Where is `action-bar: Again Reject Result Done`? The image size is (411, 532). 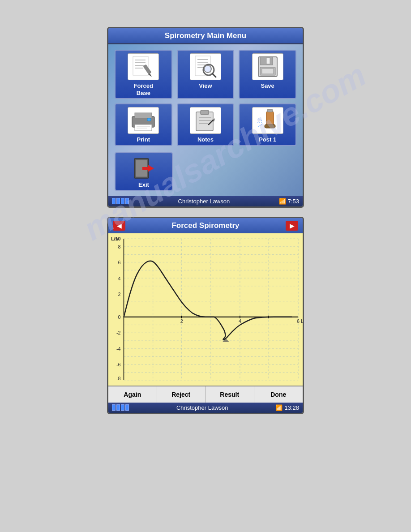
action-bar: Again Reject Result Done is located at coordinates (206, 394).